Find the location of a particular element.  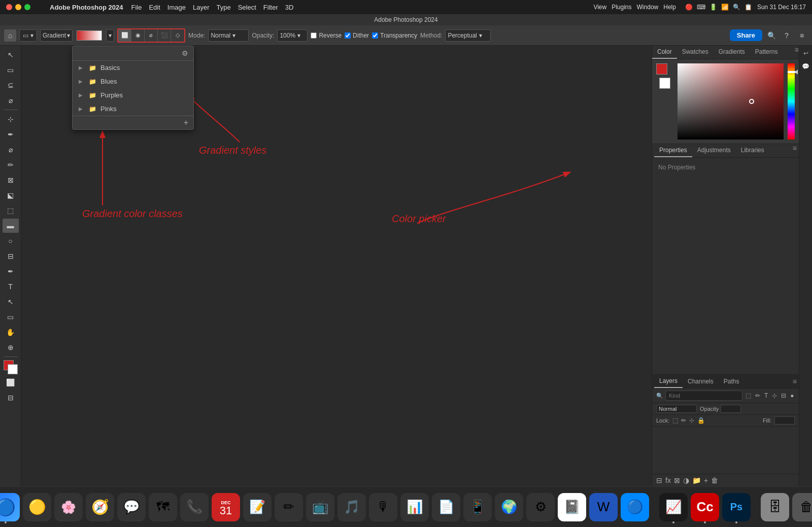

tab-gradients: Gradients is located at coordinates (732, 52).